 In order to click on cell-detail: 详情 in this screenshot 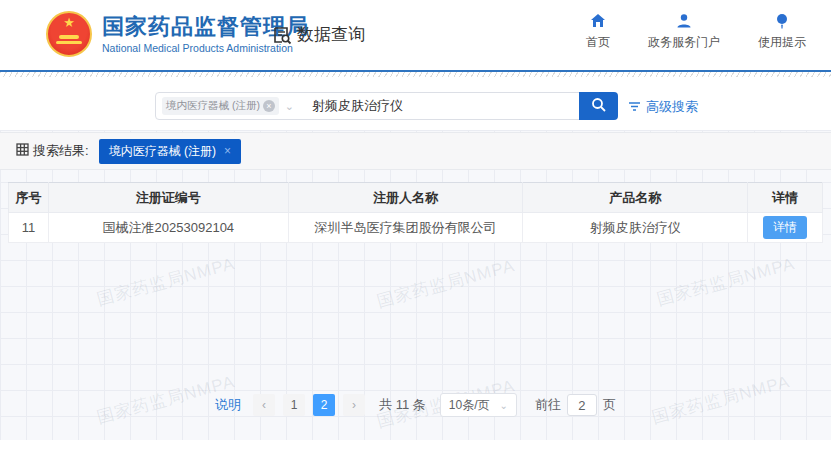, I will do `click(786, 228)`.